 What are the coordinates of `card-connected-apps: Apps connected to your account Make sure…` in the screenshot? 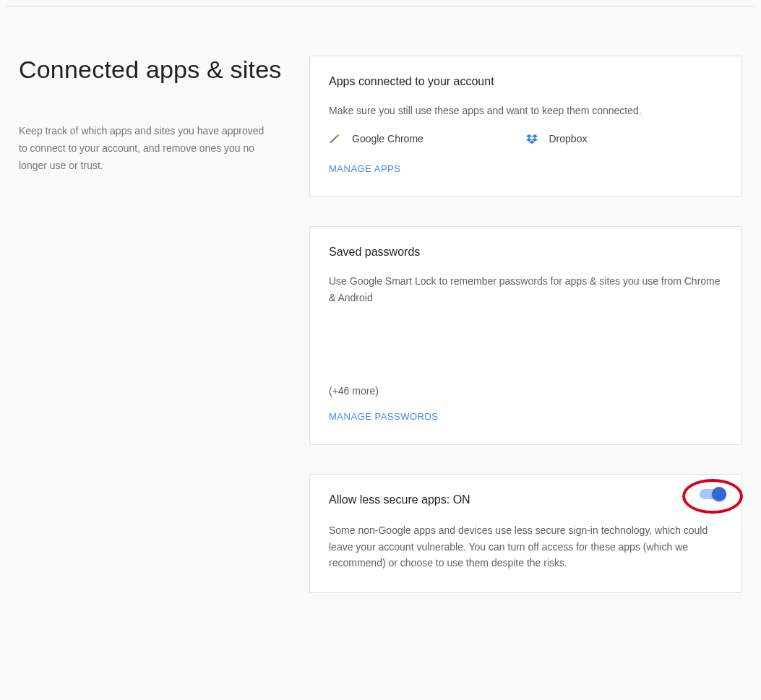 It's located at (526, 126).